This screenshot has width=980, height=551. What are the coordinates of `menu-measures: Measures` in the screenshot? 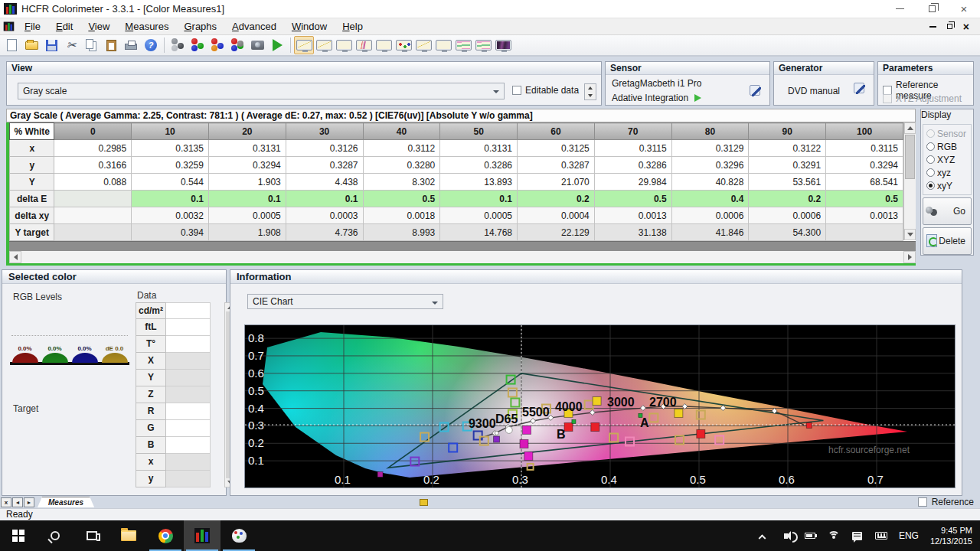 It's located at (147, 26).